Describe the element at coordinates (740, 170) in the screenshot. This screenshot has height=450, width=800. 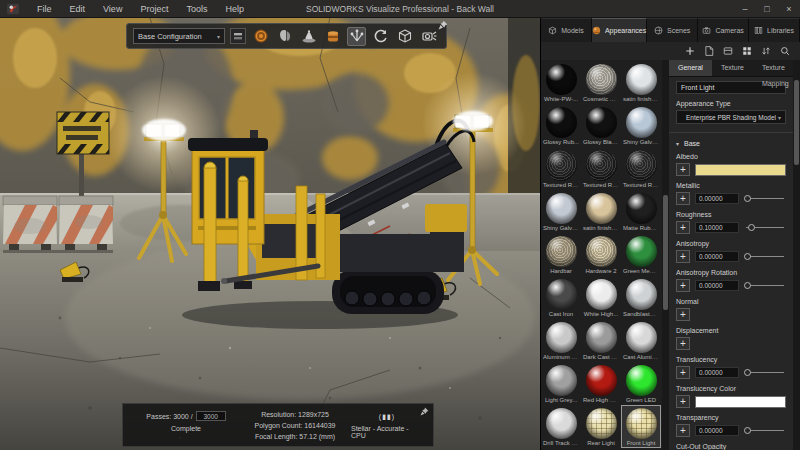
I see `albedo-color-swatch` at that location.